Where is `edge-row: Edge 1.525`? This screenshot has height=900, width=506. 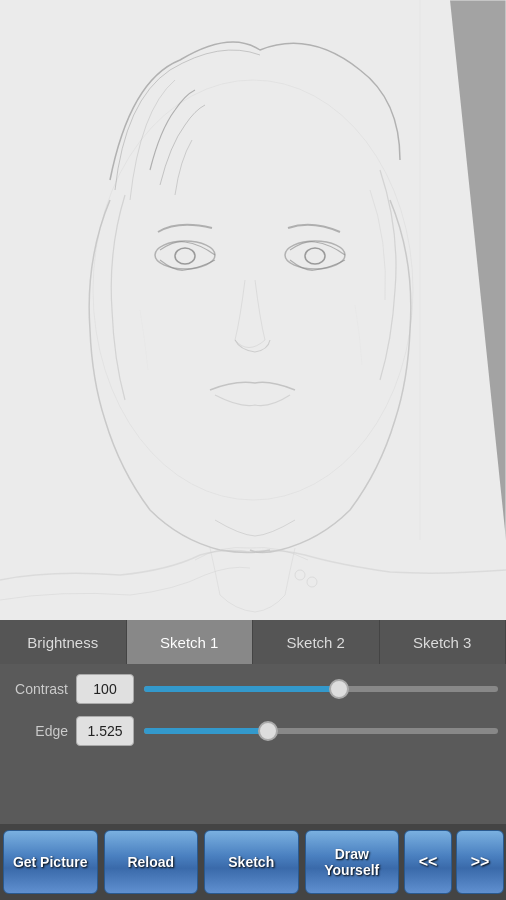
edge-row: Edge 1.525 is located at coordinates (253, 731).